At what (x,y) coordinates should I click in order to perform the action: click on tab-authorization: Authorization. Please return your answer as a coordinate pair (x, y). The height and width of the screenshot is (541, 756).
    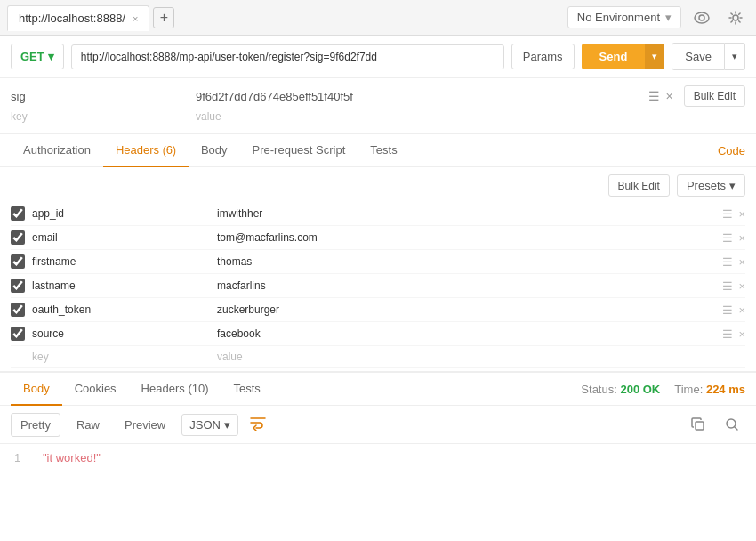
    Looking at the image, I should click on (57, 151).